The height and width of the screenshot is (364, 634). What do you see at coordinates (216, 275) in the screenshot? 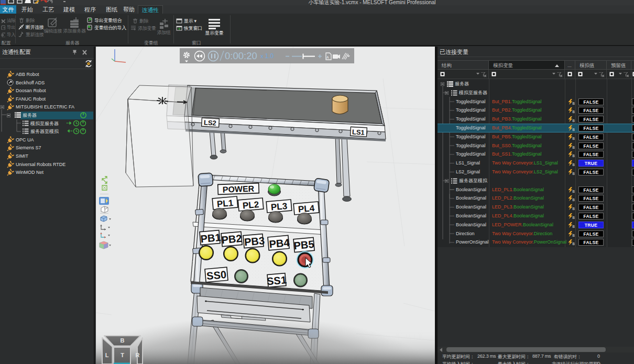
I see `svg-text: SS0` at bounding box center [216, 275].